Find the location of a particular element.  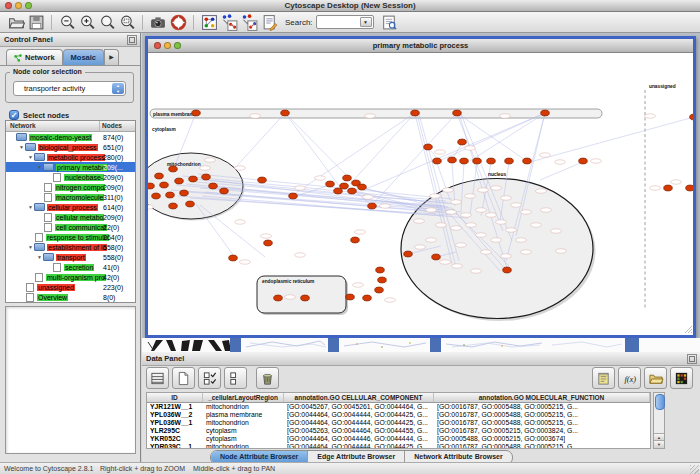

annotation-icon is located at coordinates (269, 22).